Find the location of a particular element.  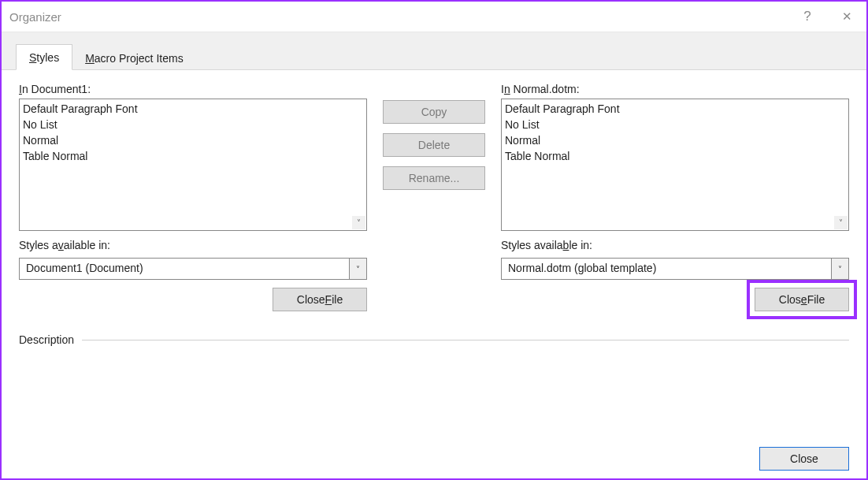

close-button: Close is located at coordinates (804, 459).